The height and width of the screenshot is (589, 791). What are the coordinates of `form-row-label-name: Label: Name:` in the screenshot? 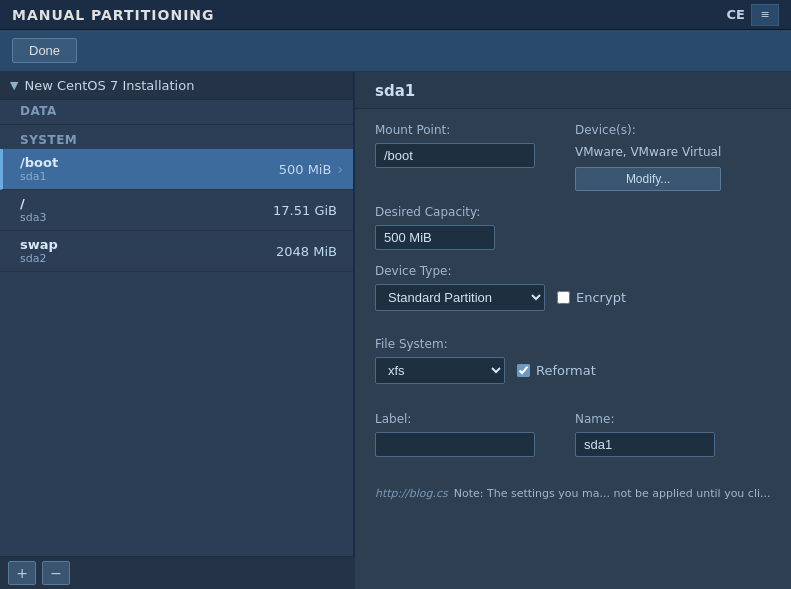 It's located at (573, 434).